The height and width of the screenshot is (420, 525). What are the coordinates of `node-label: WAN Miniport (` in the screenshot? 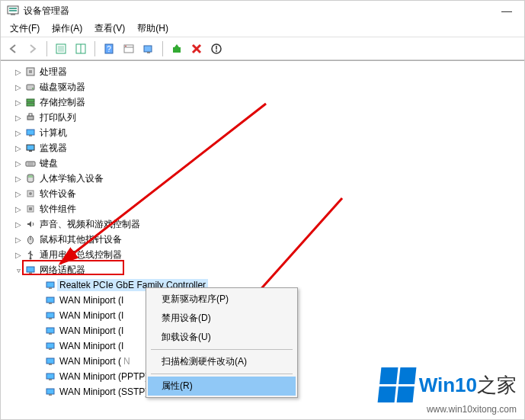 It's located at (90, 361).